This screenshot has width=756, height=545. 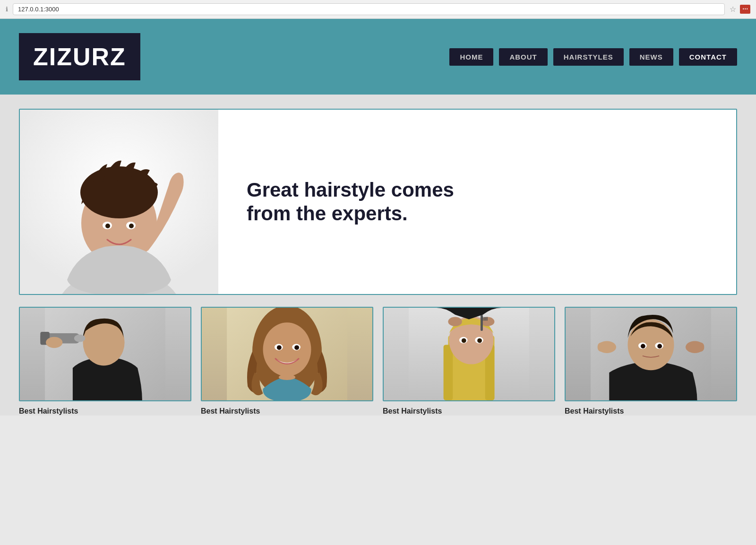 I want to click on browser-bar: ℹ 127.0.0.1:3000 ☆ ⋯, so click(x=378, y=9).